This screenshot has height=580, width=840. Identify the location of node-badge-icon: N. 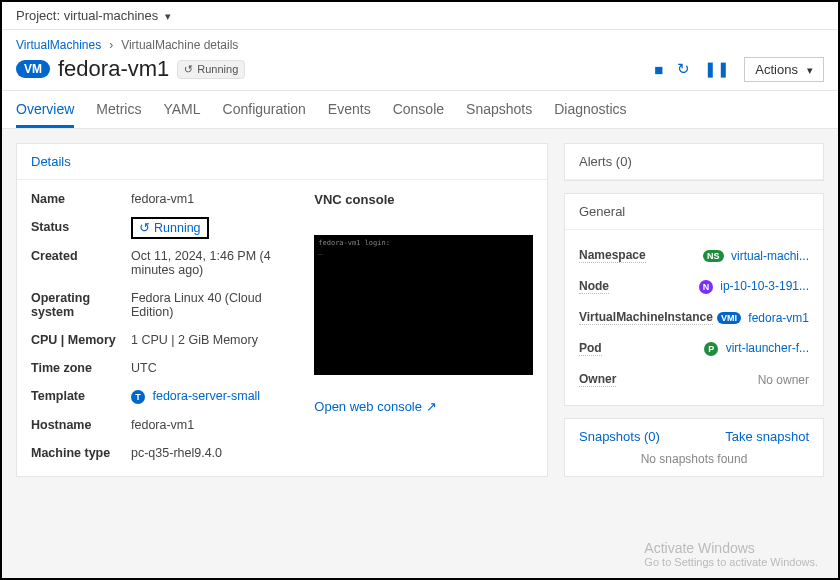
(706, 287).